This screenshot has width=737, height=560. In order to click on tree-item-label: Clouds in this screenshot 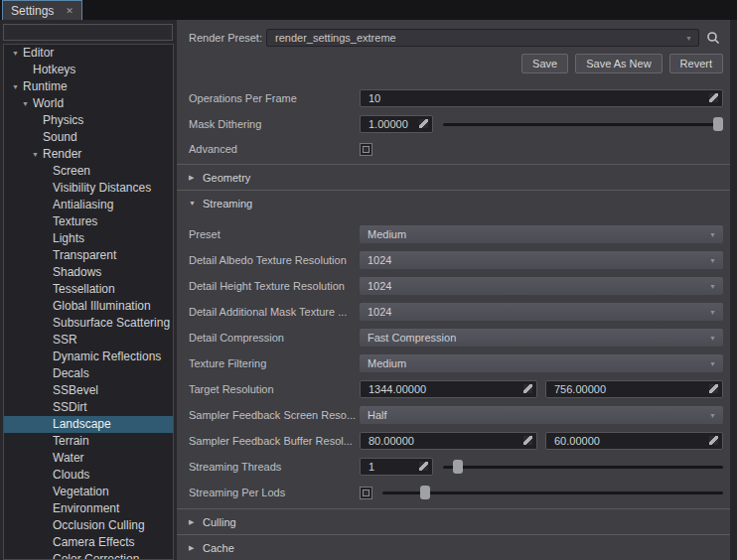, I will do `click(72, 475)`.